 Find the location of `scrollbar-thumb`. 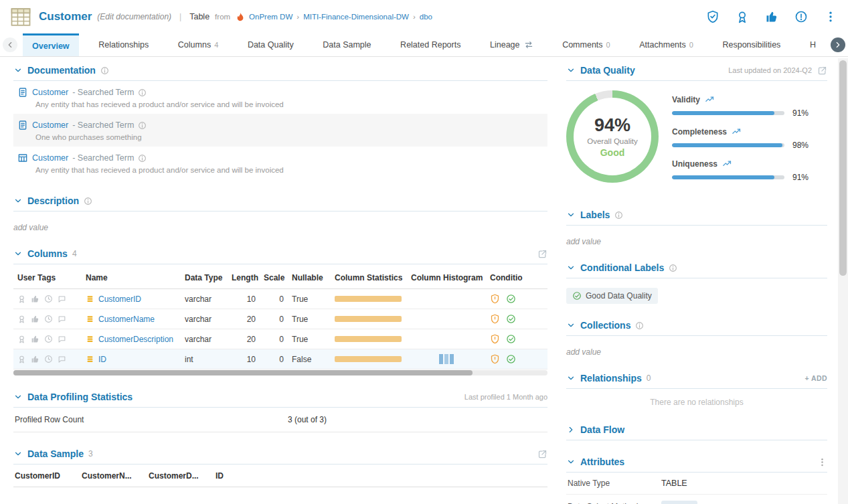

scrollbar-thumb is located at coordinates (843, 168).